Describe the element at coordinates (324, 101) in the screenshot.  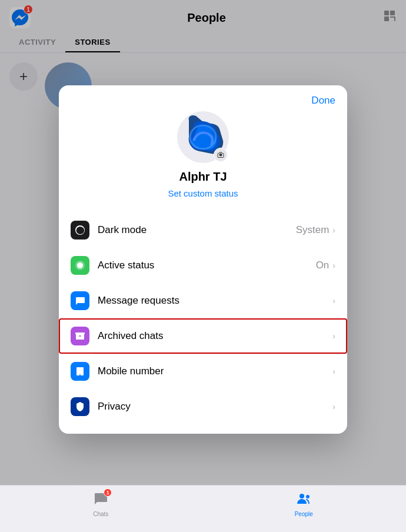
I see `done-button: Done` at that location.